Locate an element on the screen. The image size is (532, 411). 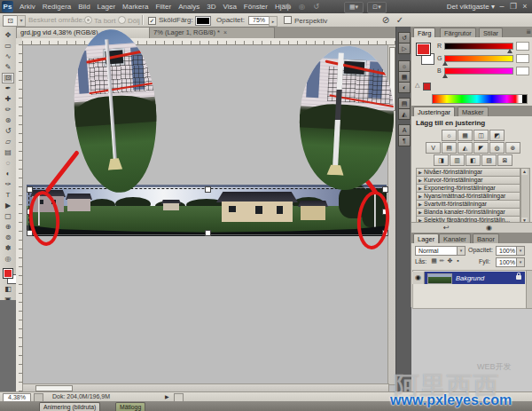
r-slider is located at coordinates (479, 46).